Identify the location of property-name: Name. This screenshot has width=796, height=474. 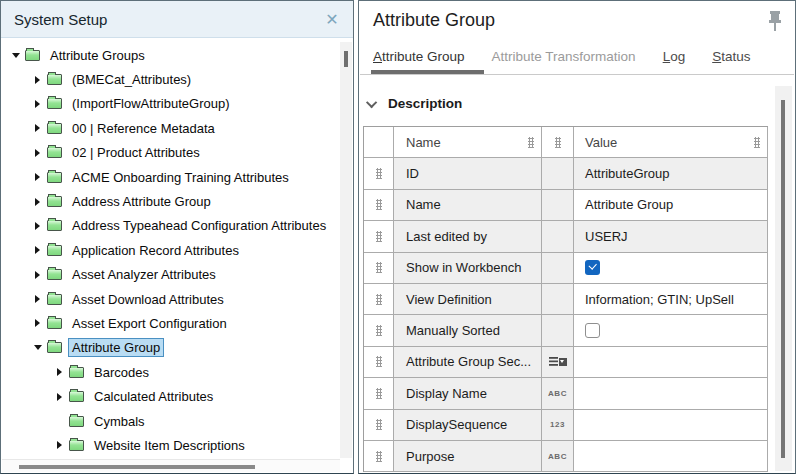
(468, 205).